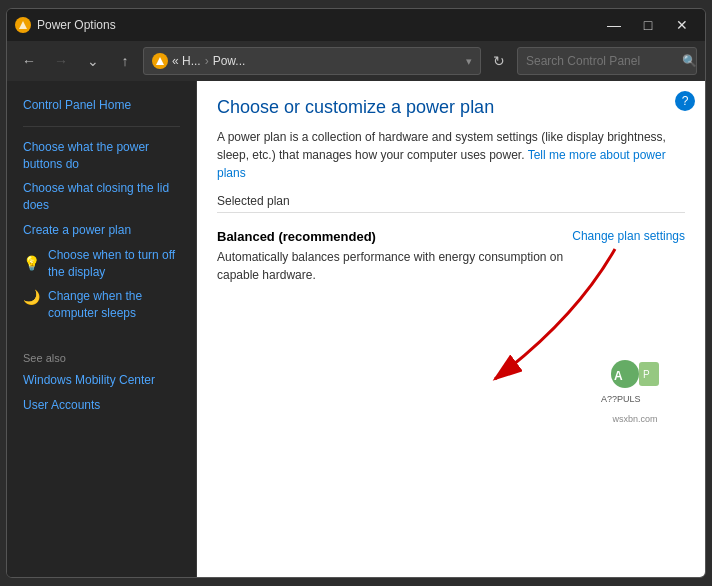 This screenshot has height=586, width=712. I want to click on sidebar-item-lid-label: Choose what closing the lid does, so click(102, 197).